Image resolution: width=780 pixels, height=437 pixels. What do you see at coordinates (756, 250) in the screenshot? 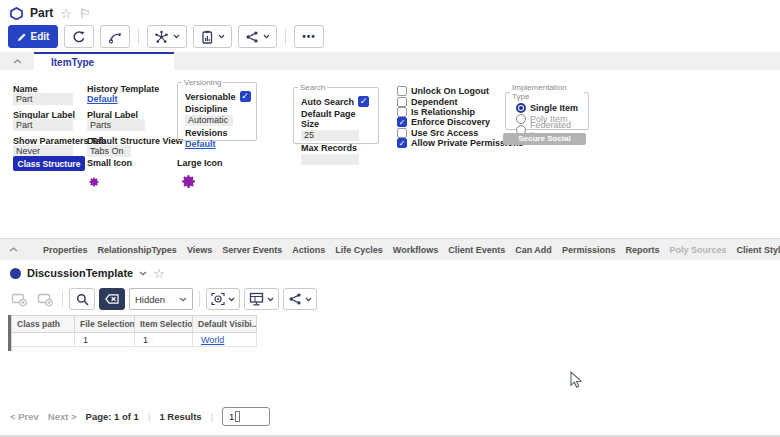
I see `tab-client-style: Client Style` at bounding box center [756, 250].